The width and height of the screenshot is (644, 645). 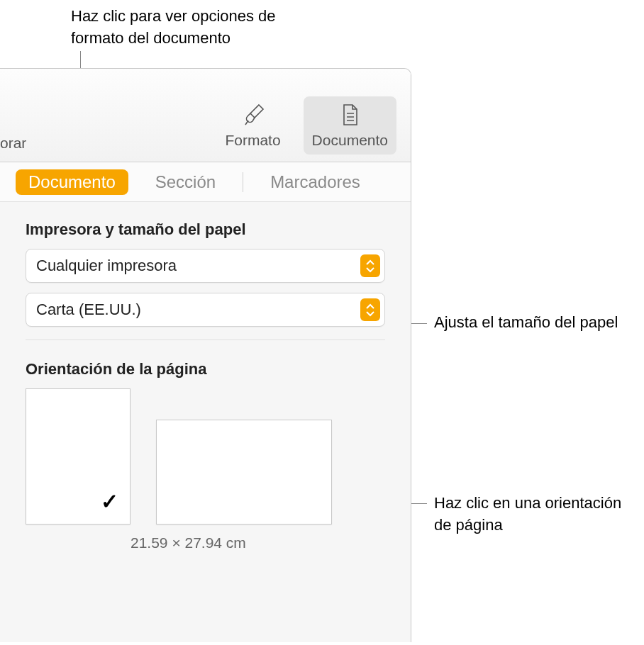 What do you see at coordinates (206, 340) in the screenshot?
I see `divider` at bounding box center [206, 340].